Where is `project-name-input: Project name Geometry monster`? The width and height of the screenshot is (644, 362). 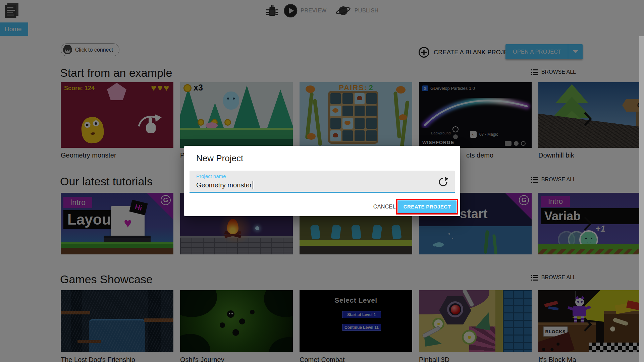 project-name-input: Project name Geometry monster is located at coordinates (322, 182).